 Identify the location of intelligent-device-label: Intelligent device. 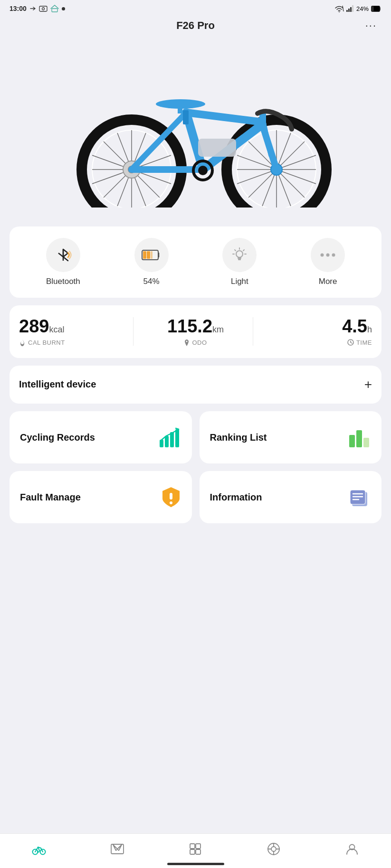
(57, 385).